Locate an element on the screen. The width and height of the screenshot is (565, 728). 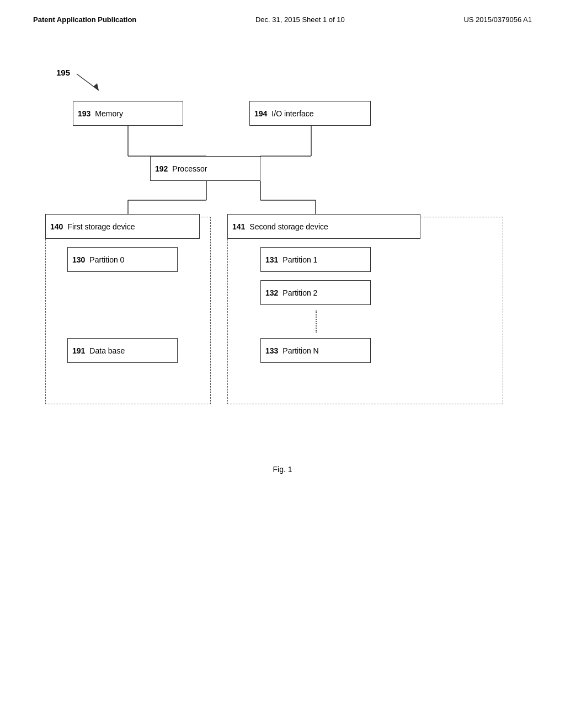
box-io: 194 I/O interface is located at coordinates (310, 114).